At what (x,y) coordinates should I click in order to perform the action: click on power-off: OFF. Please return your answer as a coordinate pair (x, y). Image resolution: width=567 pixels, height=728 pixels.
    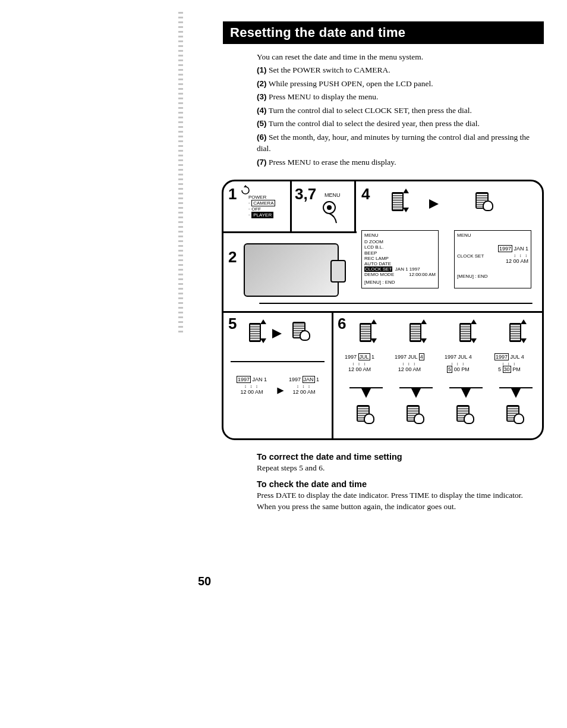
    Looking at the image, I should click on (256, 209).